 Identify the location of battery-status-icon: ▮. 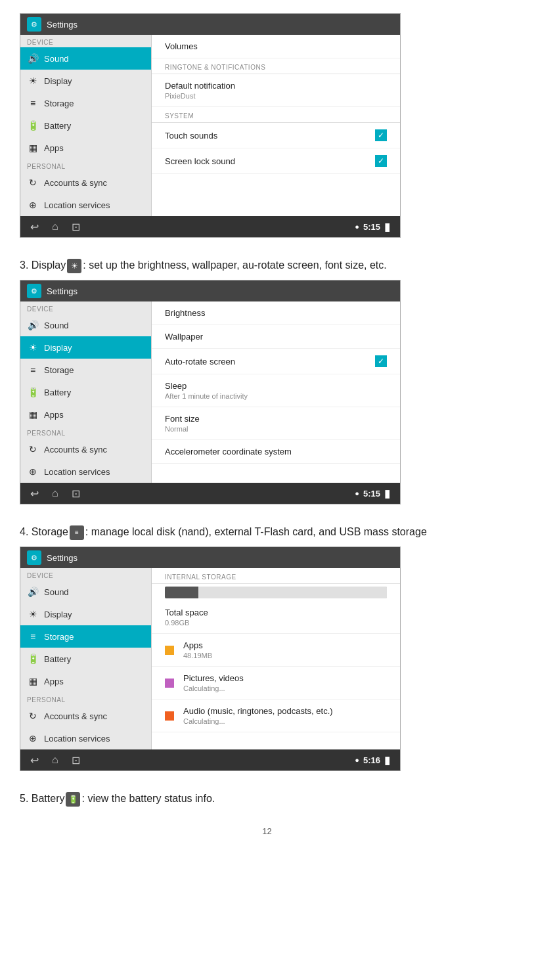
(388, 227).